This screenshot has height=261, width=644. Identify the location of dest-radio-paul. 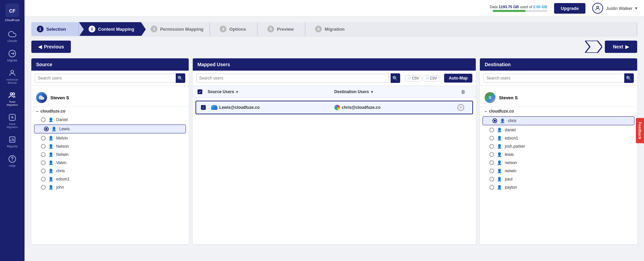
(492, 179).